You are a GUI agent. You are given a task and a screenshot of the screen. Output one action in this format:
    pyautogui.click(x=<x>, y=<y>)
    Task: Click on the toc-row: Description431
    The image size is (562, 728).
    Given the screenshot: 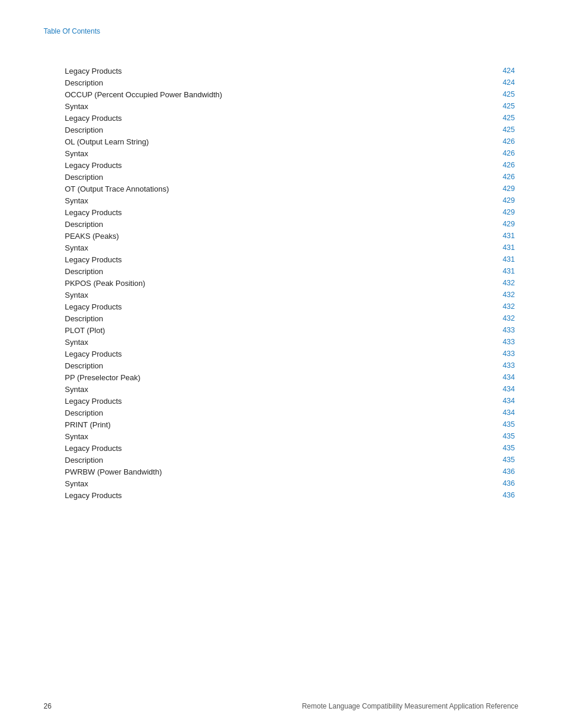 What is the action you would take?
    pyautogui.click(x=290, y=271)
    